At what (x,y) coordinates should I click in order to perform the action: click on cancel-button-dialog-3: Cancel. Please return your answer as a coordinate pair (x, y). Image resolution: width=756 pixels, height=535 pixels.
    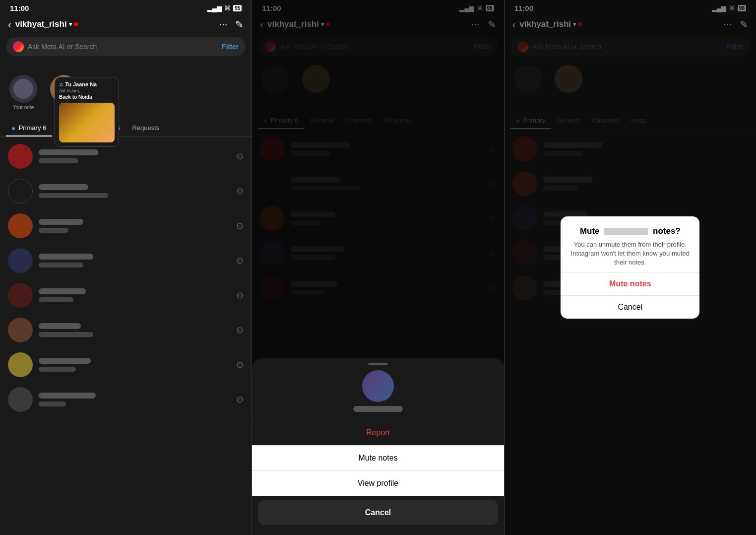
    Looking at the image, I should click on (630, 307).